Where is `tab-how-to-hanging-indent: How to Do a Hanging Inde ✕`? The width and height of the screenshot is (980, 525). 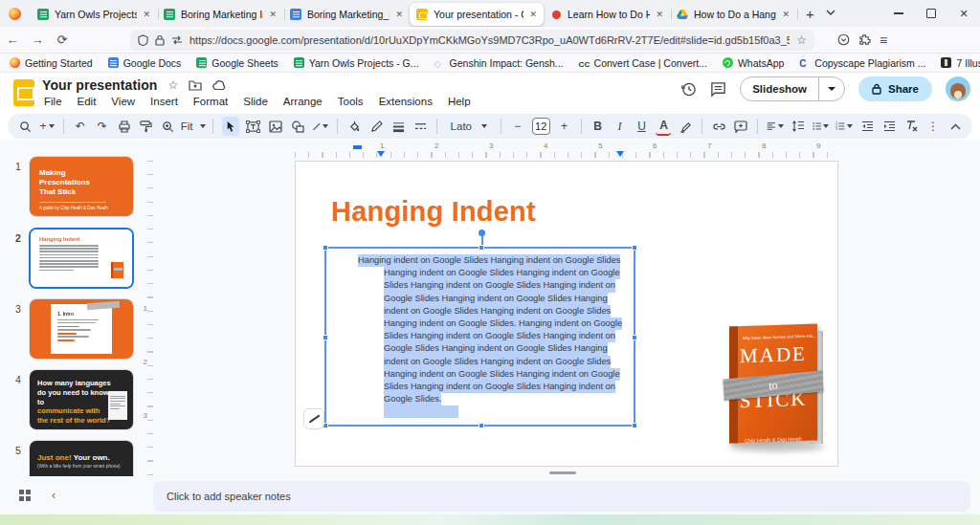
tab-how-to-hanging-indent: How to Do a Hanging Inde ✕ is located at coordinates (733, 14).